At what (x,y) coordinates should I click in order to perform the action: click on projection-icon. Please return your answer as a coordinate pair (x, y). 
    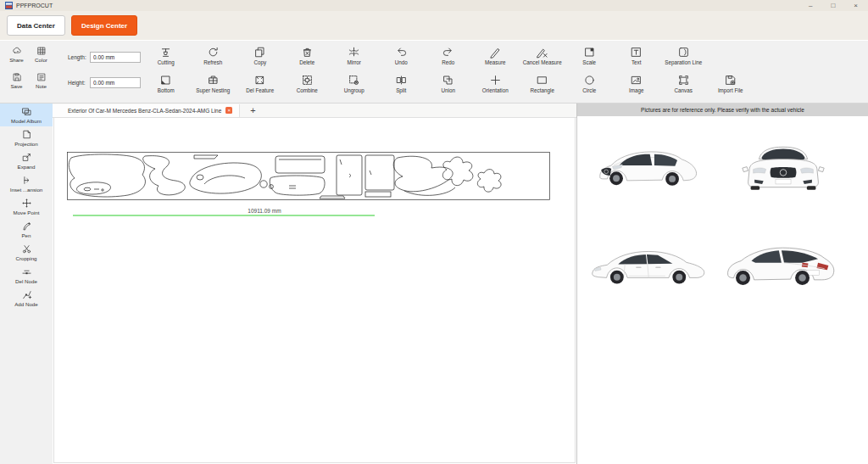
    Looking at the image, I should click on (27, 134).